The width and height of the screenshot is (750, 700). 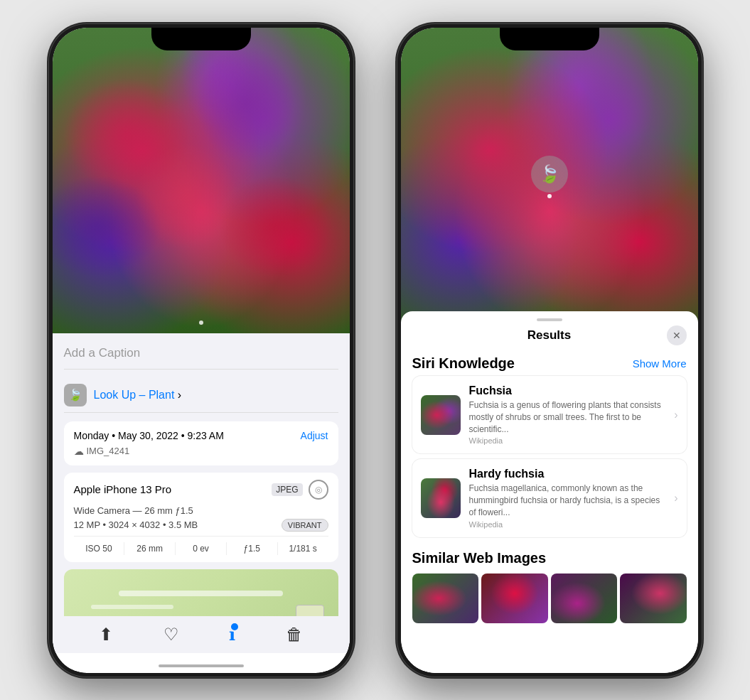 I want to click on camera-spec: Wide Camera — 26 mm ƒ1.5, so click(x=201, y=510).